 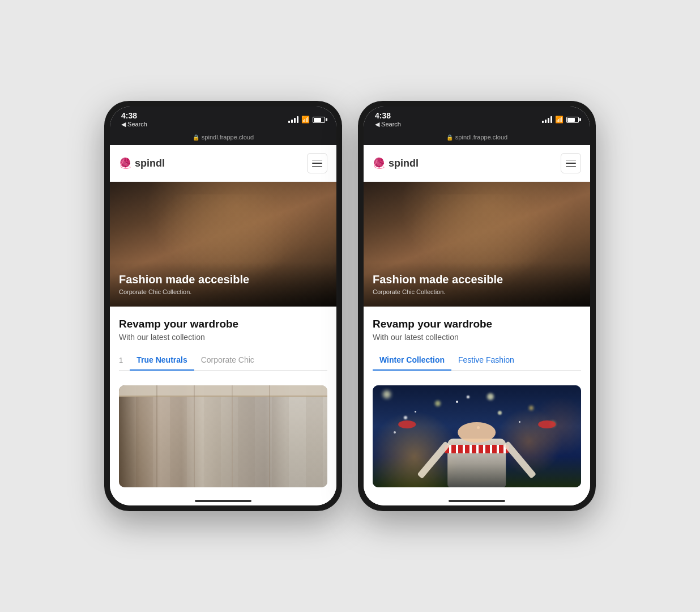 I want to click on status-bar-left: 4:38 ◀ Search 📶, so click(x=223, y=119).